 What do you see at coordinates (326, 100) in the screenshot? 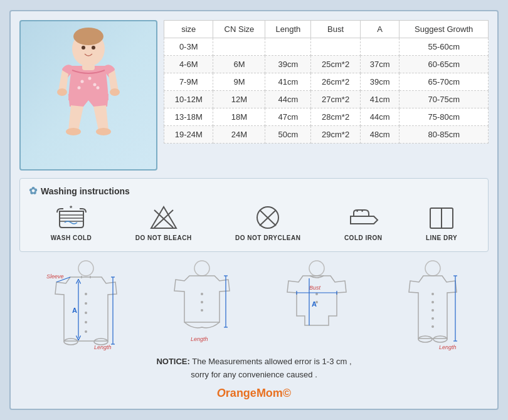
I see `table-row: 10-12M12M44cm27cm*241cm70-75cm` at bounding box center [326, 100].